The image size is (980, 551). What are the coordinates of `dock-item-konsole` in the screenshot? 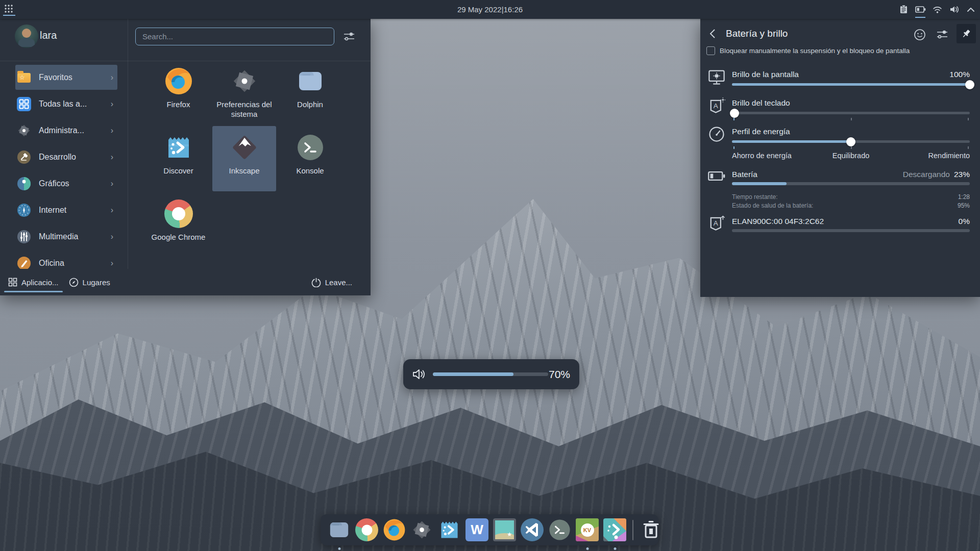 It's located at (559, 530).